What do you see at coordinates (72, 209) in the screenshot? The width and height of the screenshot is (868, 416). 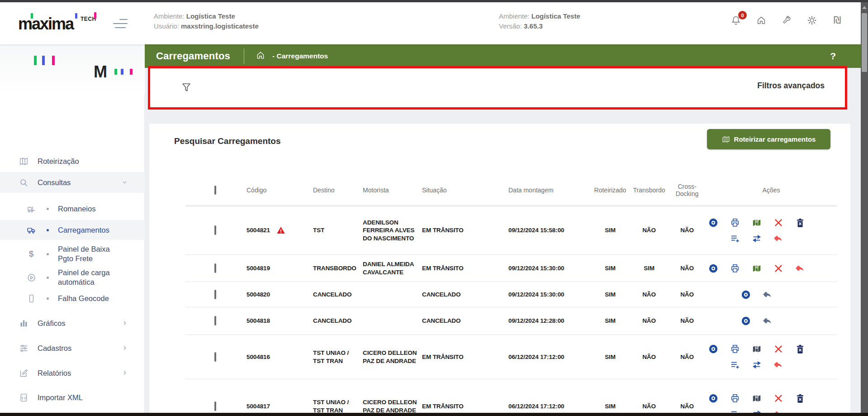 I see `sidebar-item-romaneios: Romaneios` at bounding box center [72, 209].